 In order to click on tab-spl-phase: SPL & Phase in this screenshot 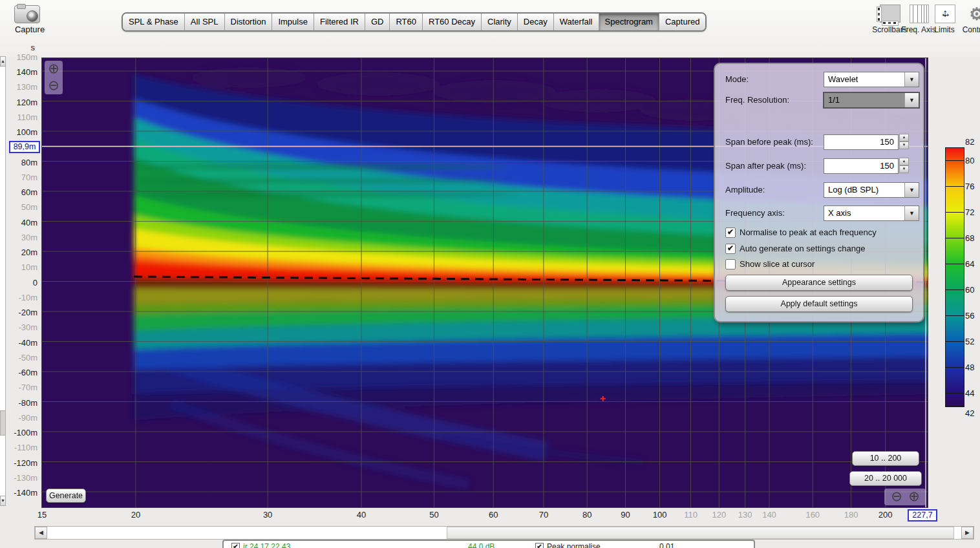, I will do `click(154, 22)`.